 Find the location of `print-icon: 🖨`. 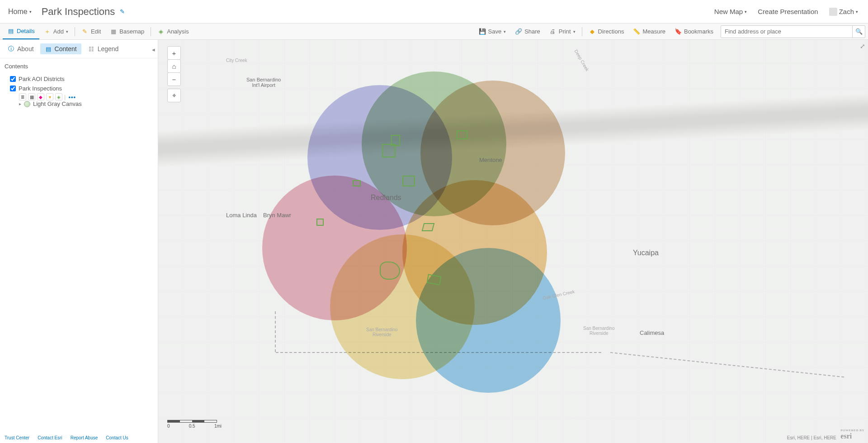

print-icon: 🖨 is located at coordinates (553, 32).